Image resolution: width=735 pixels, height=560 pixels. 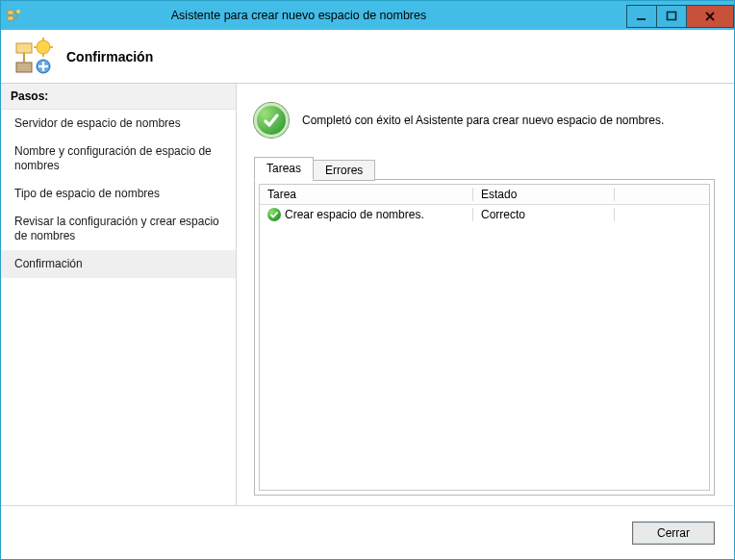 What do you see at coordinates (118, 96) in the screenshot?
I see `steps-header: Pasos:` at bounding box center [118, 96].